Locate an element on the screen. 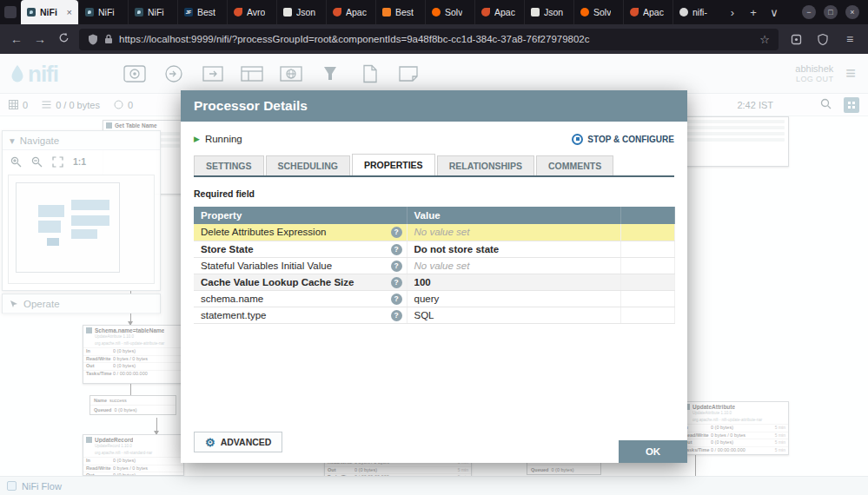 The image size is (868, 495). running-icon: ▶ is located at coordinates (196, 139).